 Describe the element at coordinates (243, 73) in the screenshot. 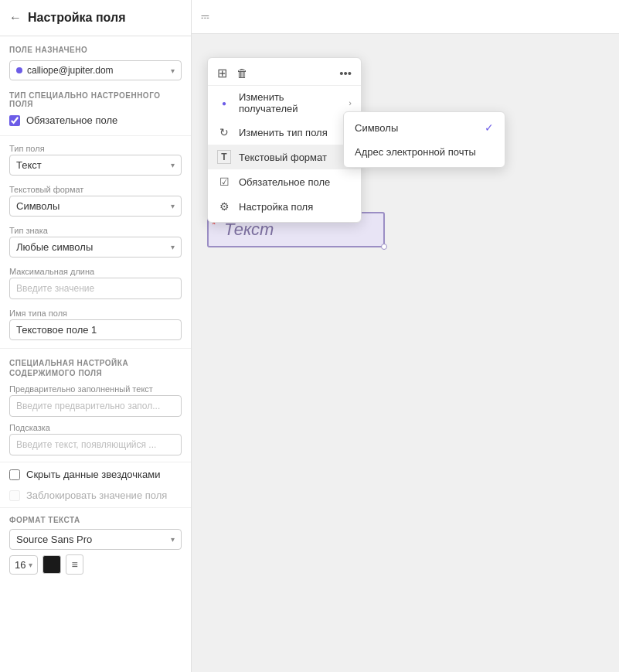

I see `menu-delete-icon: 🗑` at that location.